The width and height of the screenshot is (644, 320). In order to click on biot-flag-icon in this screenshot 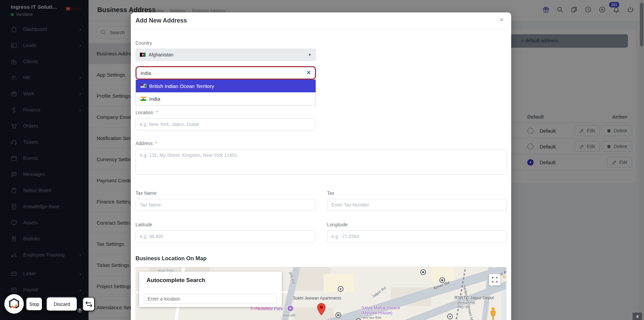, I will do `click(144, 86)`.